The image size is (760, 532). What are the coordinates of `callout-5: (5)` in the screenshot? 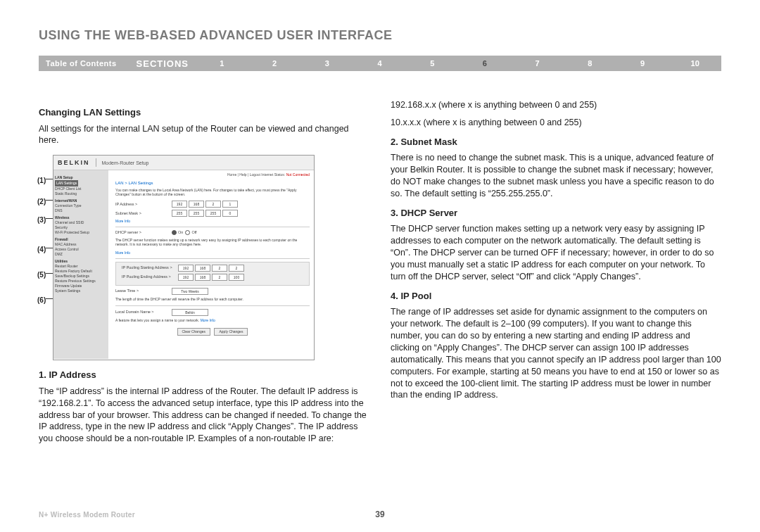 It's located at (42, 275).